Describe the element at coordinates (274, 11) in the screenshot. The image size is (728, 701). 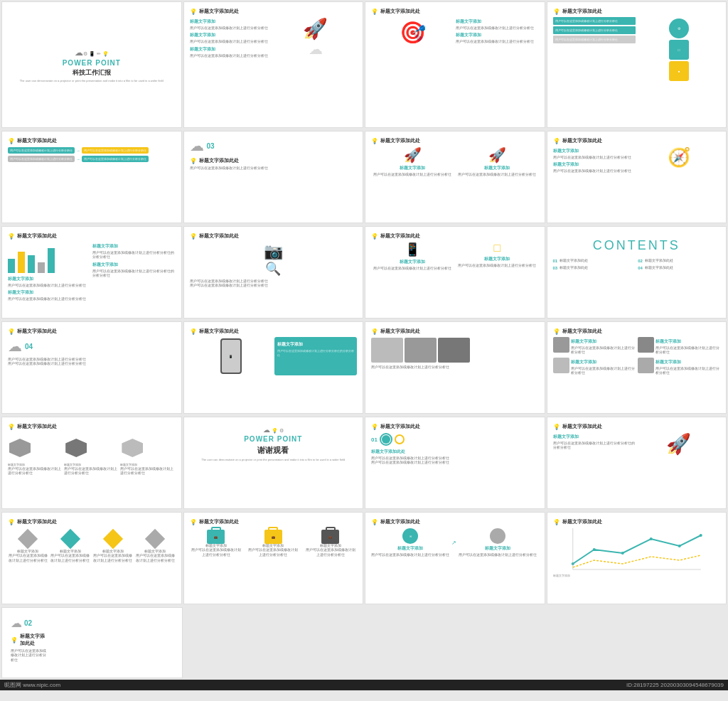
I see `slide2-title: 💡 标题文字添加此处` at that location.